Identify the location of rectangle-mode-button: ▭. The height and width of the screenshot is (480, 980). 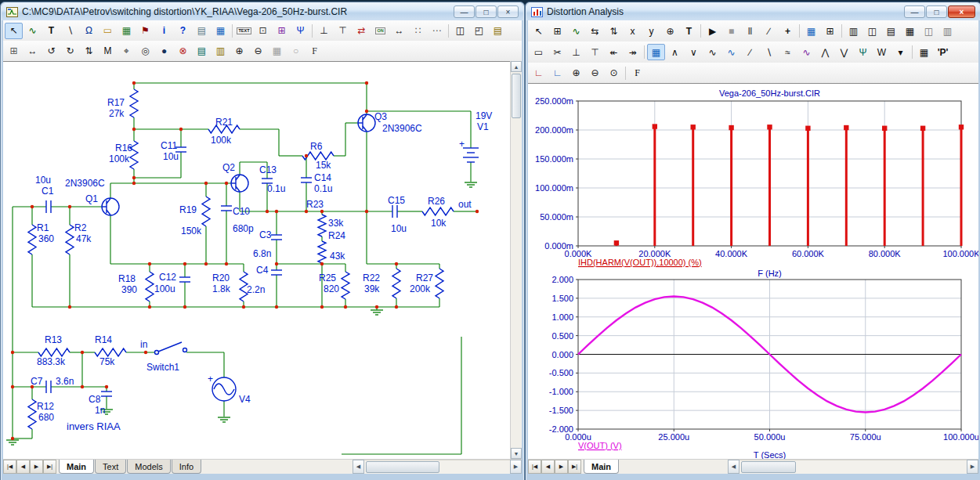
(108, 31).